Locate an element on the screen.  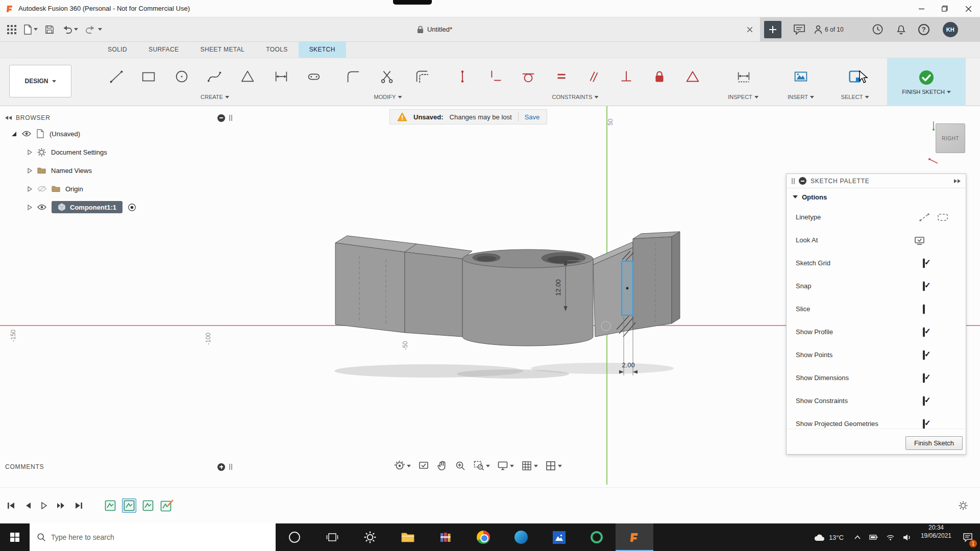
timeline-feature-sketch1 is located at coordinates (110, 506).